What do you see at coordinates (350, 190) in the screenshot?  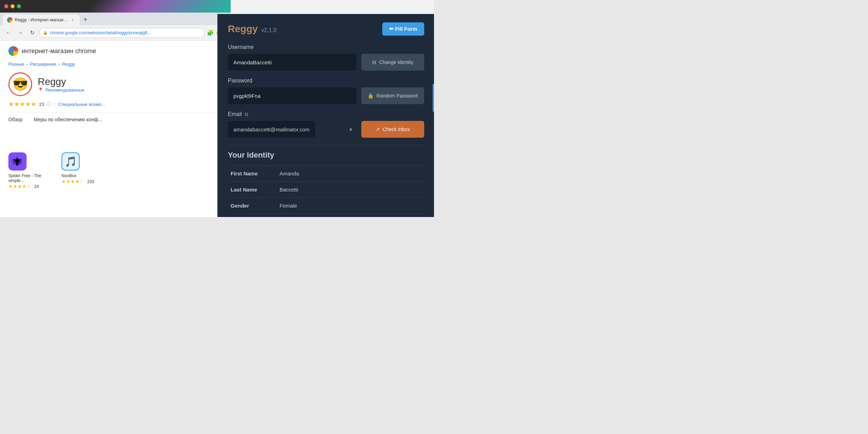 I see `identity-value-lastname: Baccetti` at bounding box center [350, 190].